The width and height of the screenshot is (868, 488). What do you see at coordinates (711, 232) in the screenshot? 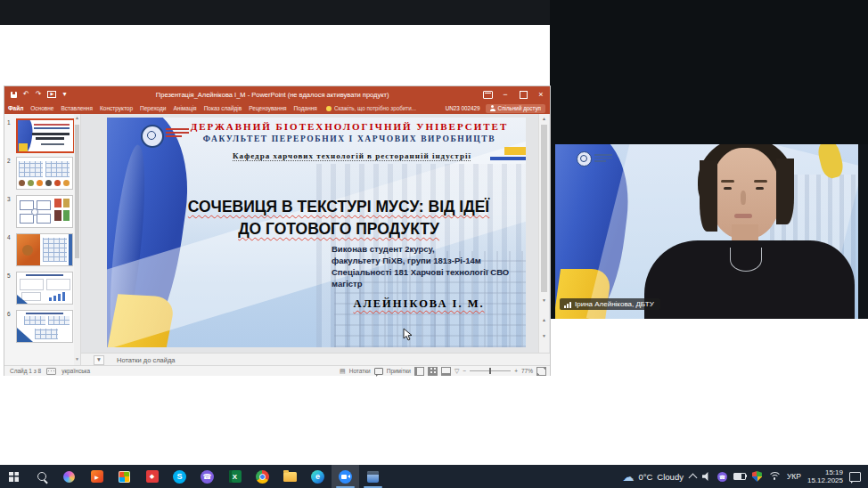
I see `webcam-video-tile: Ірина Алейнікова, ДБТУ` at bounding box center [711, 232].